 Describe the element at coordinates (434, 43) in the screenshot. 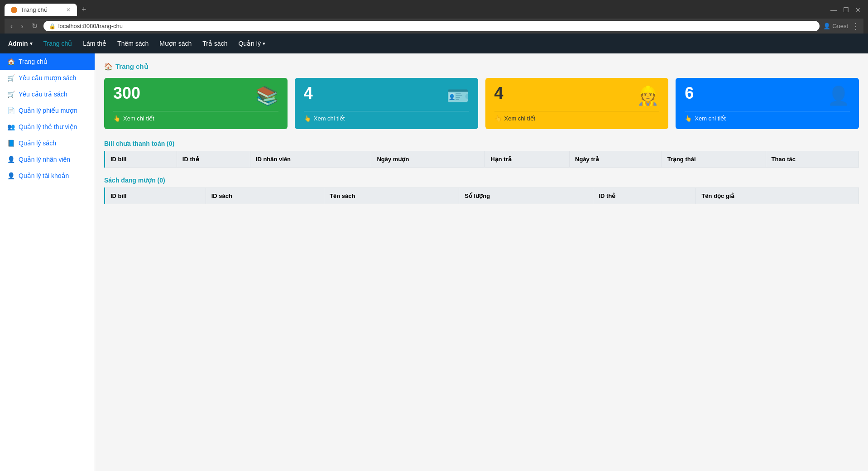

I see `app-navbar: Admin ▾ Trang chủ Làm thẻ Thêm sách Mượn…` at that location.